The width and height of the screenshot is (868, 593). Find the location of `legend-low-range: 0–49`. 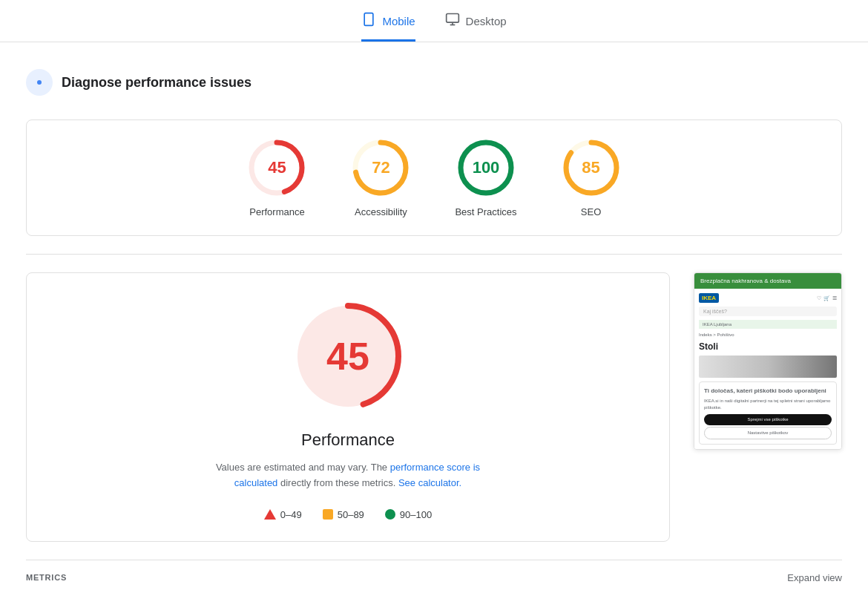

legend-low-range: 0–49 is located at coordinates (291, 515).